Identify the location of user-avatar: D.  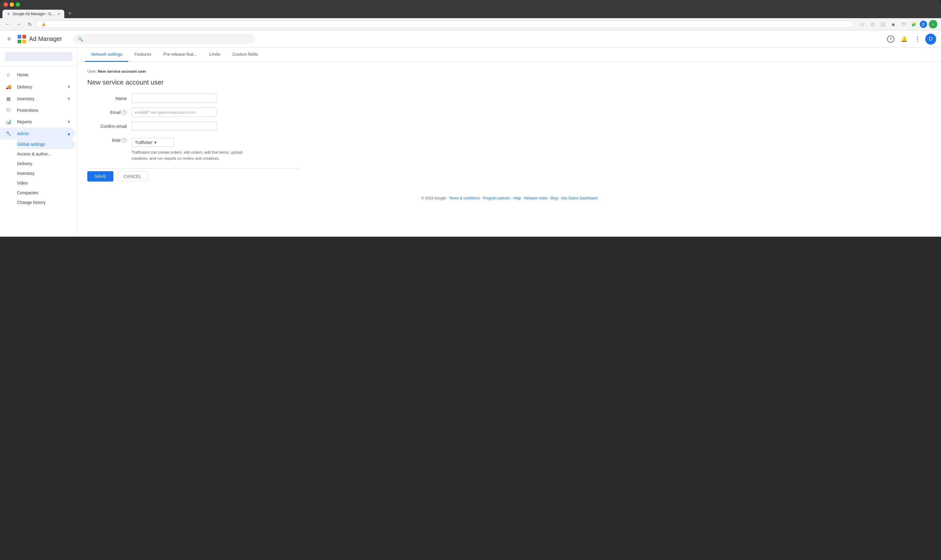
(931, 39).